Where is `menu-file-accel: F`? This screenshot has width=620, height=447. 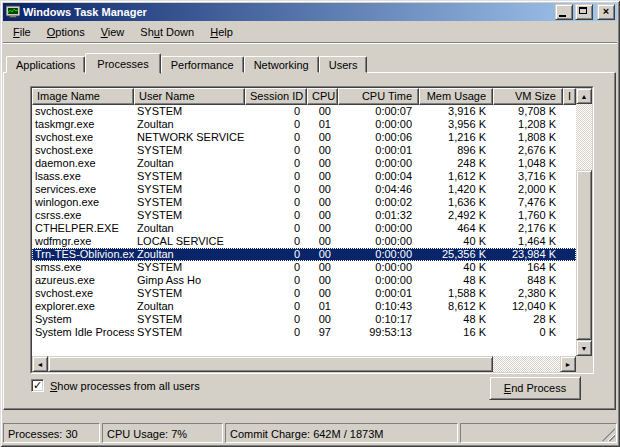 menu-file-accel: F is located at coordinates (16, 32).